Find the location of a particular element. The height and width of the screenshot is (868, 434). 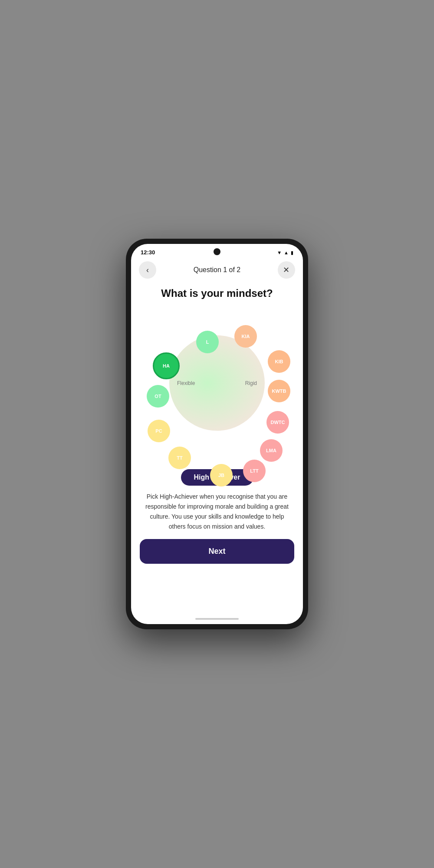

status-icons is located at coordinates (285, 252).